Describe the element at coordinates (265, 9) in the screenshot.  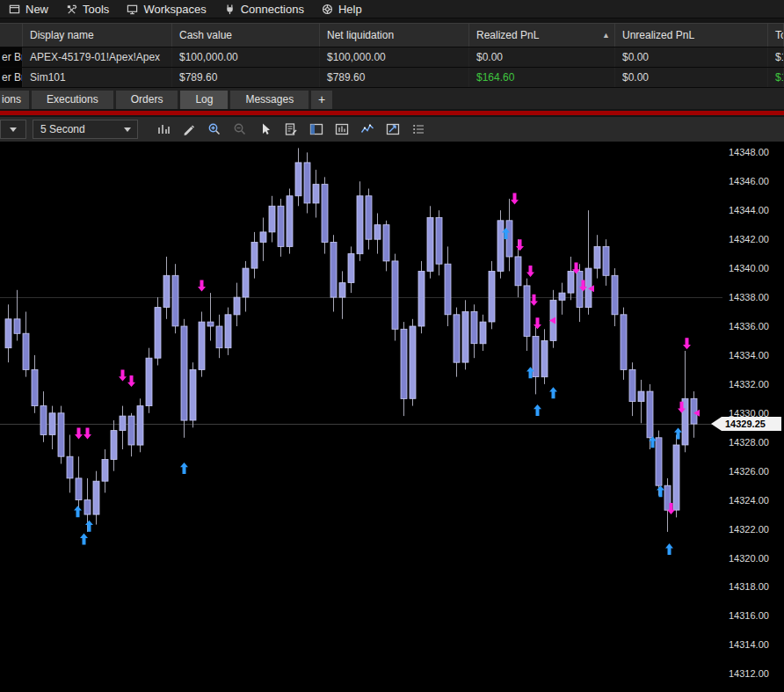
I see `menu-item-connections: Connections` at that location.